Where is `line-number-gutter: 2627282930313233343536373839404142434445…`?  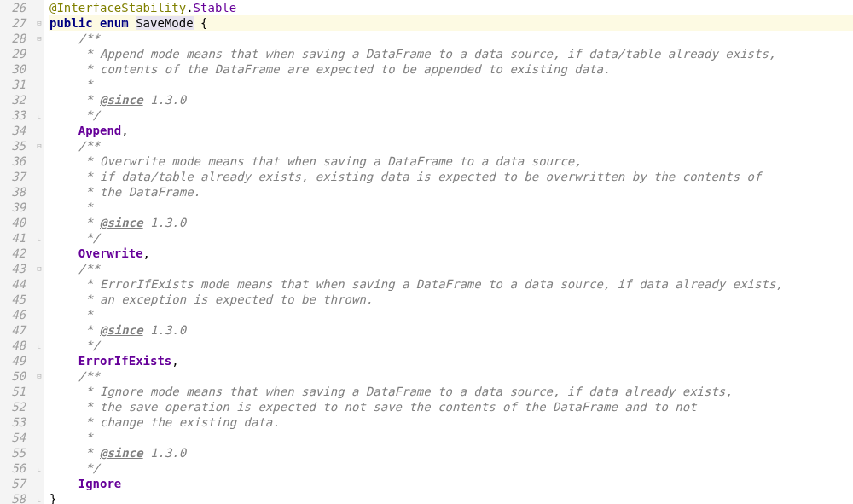
line-number-gutter: 2627282930313233343536373839404142434445… is located at coordinates (17, 252).